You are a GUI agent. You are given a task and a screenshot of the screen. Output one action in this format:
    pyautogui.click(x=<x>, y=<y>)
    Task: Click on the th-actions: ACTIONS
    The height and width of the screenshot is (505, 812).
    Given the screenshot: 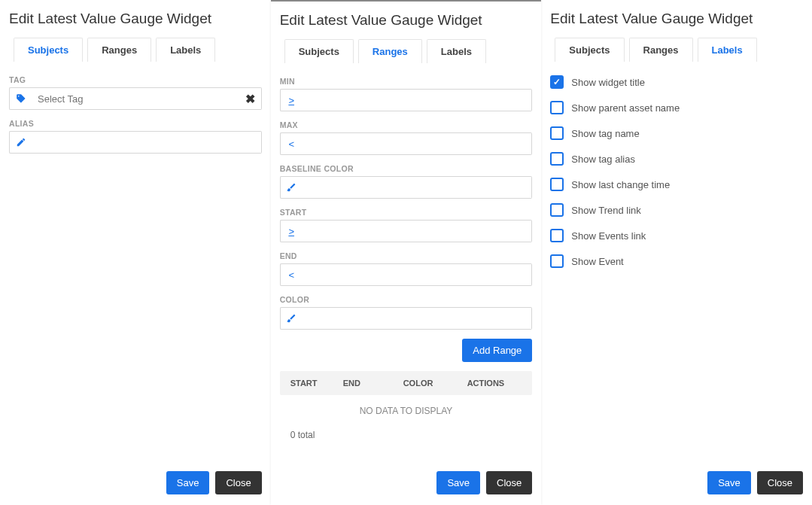 What is the action you would take?
    pyautogui.click(x=495, y=383)
    